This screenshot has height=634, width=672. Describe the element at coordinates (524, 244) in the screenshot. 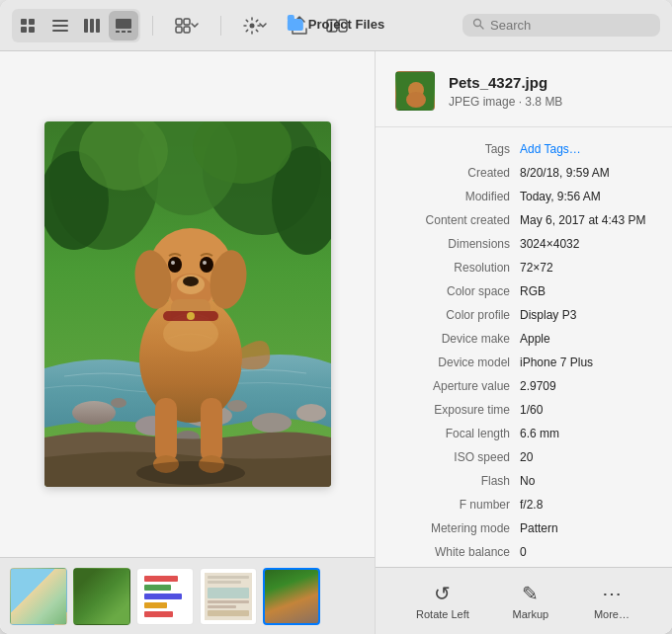

I see `meta-row: Dimensions3024×4032` at that location.